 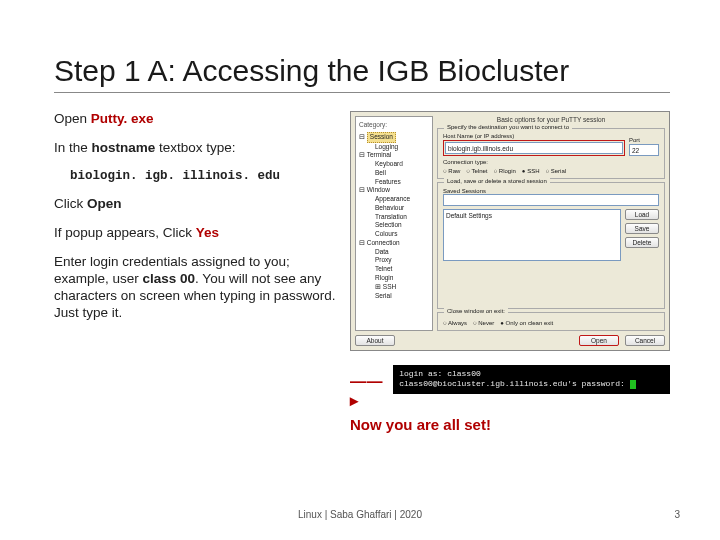 What do you see at coordinates (394, 182) in the screenshot?
I see `tree-features: Features` at bounding box center [394, 182].